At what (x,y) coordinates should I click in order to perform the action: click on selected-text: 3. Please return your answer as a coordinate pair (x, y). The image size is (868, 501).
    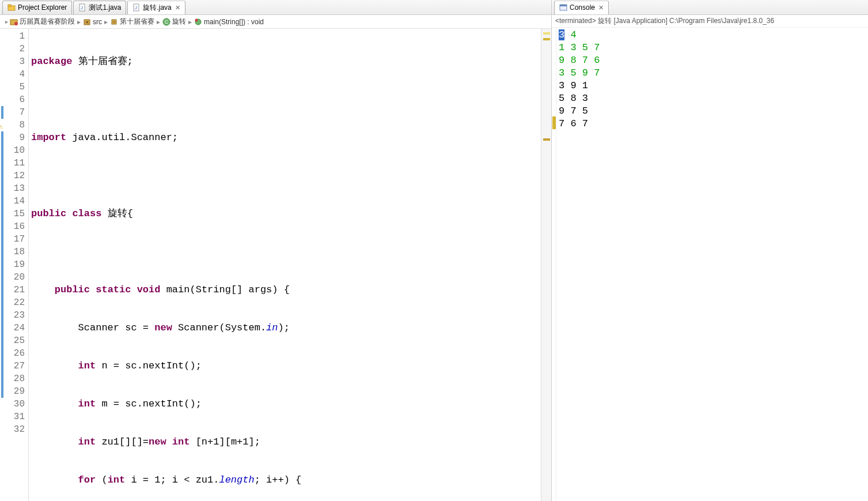
    Looking at the image, I should click on (562, 35).